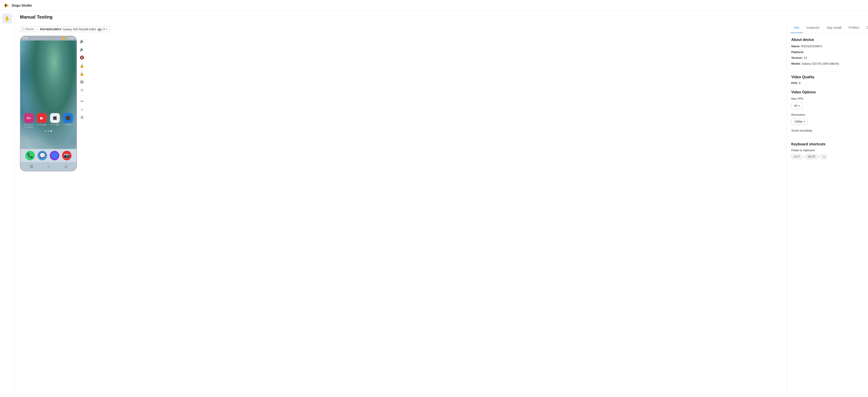 This screenshot has width=868, height=397. What do you see at coordinates (7, 5) in the screenshot?
I see `logo-icon` at bounding box center [7, 5].